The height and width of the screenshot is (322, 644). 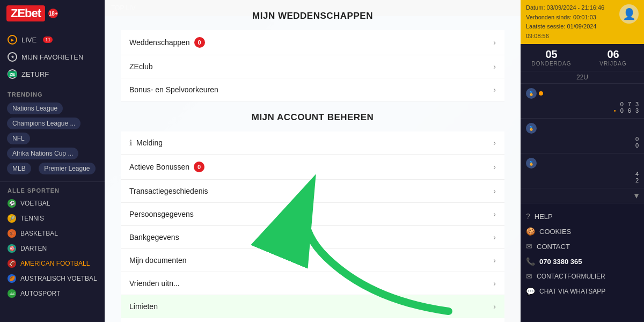 What do you see at coordinates (582, 139) in the screenshot?
I see `match-scores-2: 0` at bounding box center [582, 139].